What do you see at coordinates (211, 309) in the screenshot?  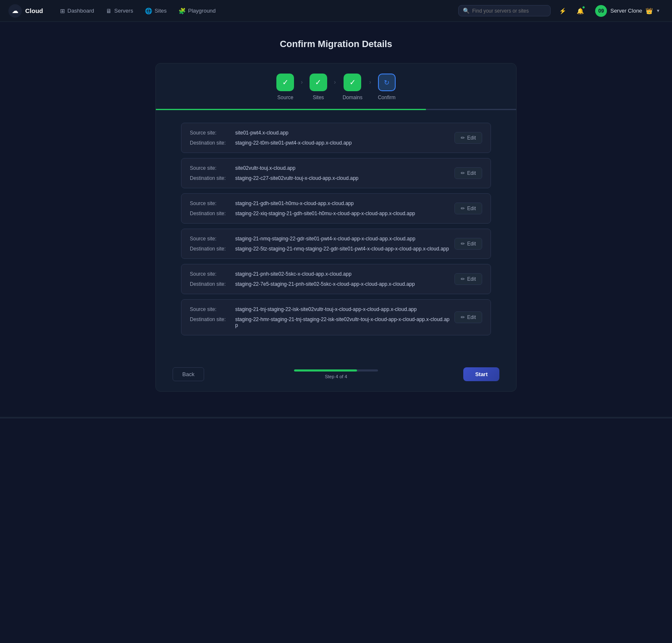 I see `source-label-6: Source site:` at bounding box center [211, 309].